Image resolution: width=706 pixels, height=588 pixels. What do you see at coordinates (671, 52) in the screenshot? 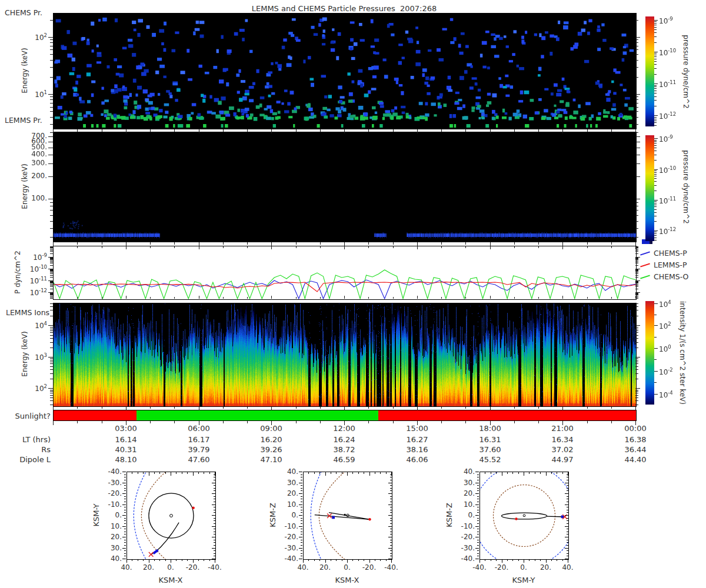
I see `colorbar-tick-label: 10-10` at bounding box center [671, 52].